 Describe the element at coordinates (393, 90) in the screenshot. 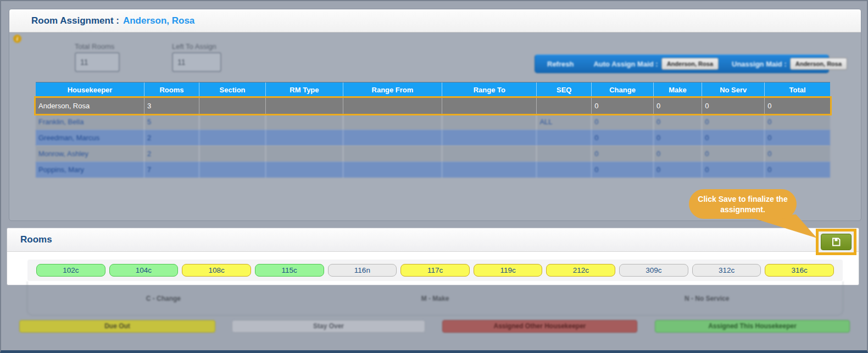

I see `column-header-range-from: Range From` at that location.